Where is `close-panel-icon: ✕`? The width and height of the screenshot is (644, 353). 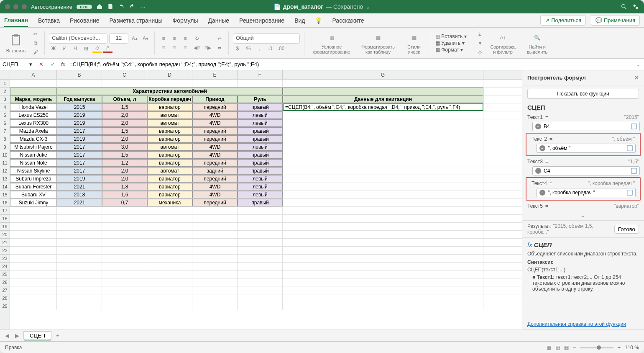
close-panel-icon: ✕ is located at coordinates (636, 78).